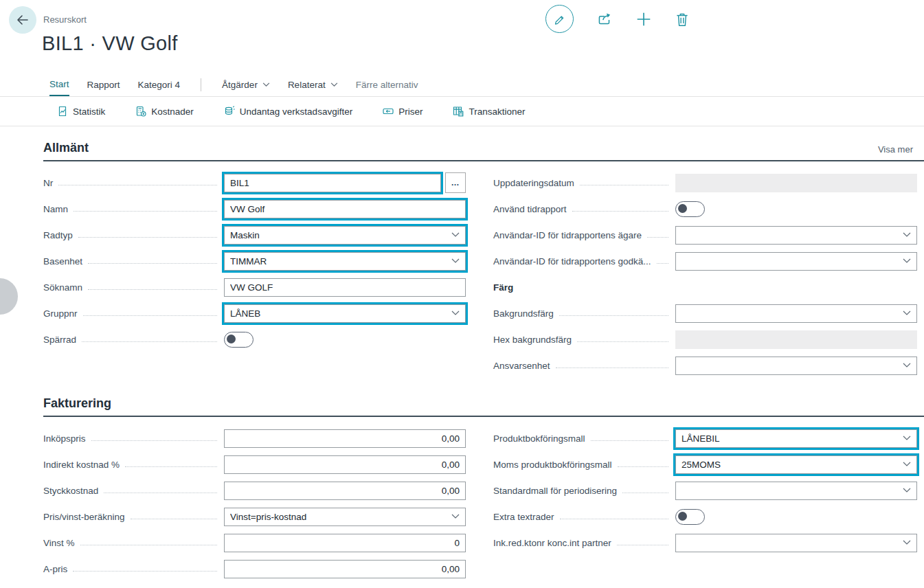 The image size is (924, 588). What do you see at coordinates (77, 404) in the screenshot?
I see `section-title: Fakturering` at bounding box center [77, 404].